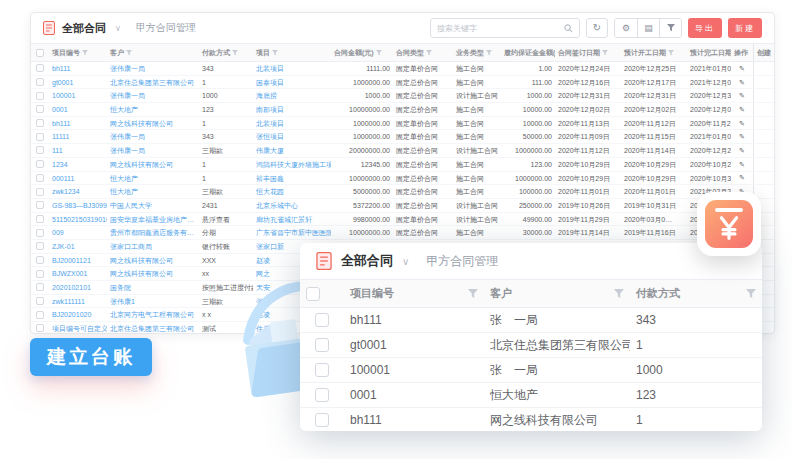 The width and height of the screenshot is (792, 459). Describe the element at coordinates (153, 220) in the screenshot. I see `cell-col-1: 国安华夏幸福基业房地产…` at that location.